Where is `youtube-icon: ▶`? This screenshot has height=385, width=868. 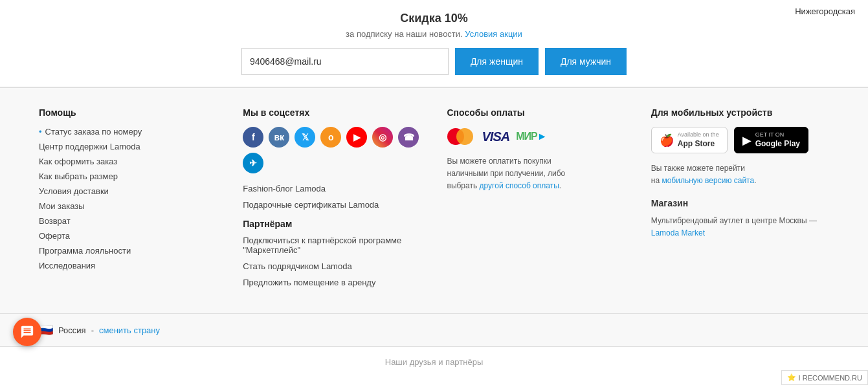
youtube-icon: ▶ is located at coordinates (357, 137).